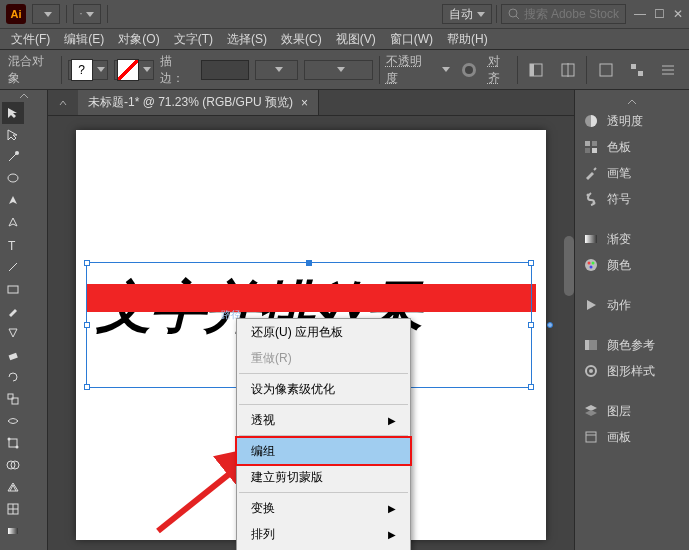 The image size is (689, 550). I want to click on ctx-make-clipping-mask: 建立剪切蒙版, so click(324, 477).